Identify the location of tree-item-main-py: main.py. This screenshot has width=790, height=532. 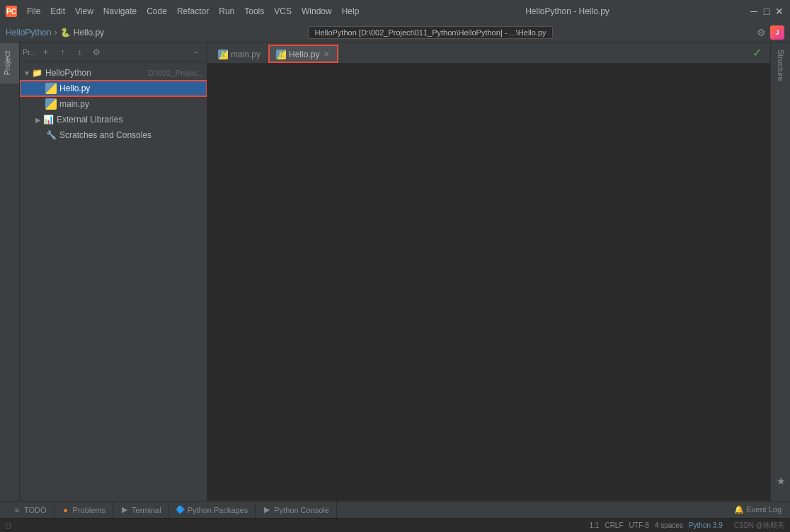
(113, 104).